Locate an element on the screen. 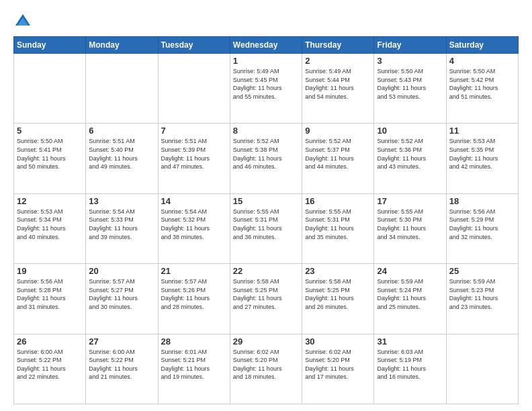 This screenshot has height=411, width=532. day-number: 14 is located at coordinates (194, 201).